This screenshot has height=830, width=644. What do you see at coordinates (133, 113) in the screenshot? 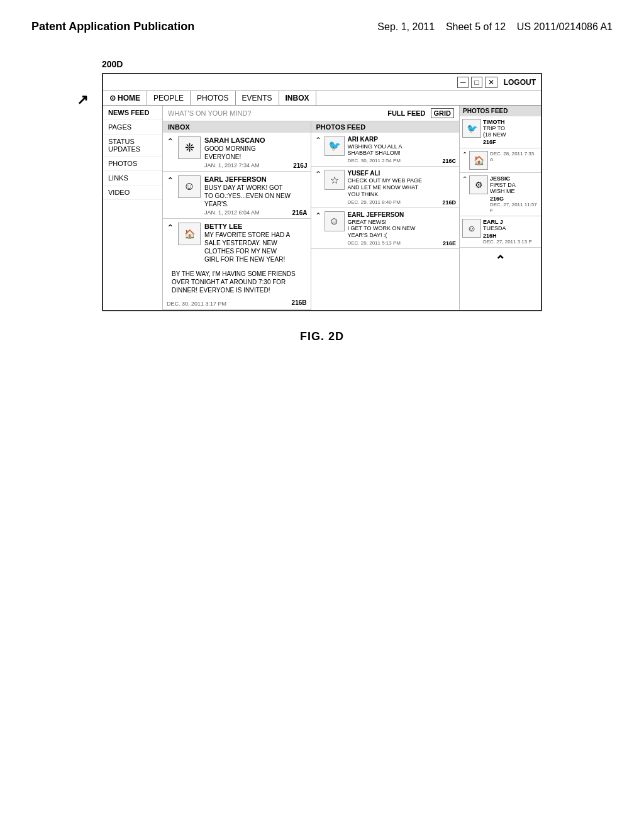
I see `sidebar-news-feed: NEWS FEED` at bounding box center [133, 113].